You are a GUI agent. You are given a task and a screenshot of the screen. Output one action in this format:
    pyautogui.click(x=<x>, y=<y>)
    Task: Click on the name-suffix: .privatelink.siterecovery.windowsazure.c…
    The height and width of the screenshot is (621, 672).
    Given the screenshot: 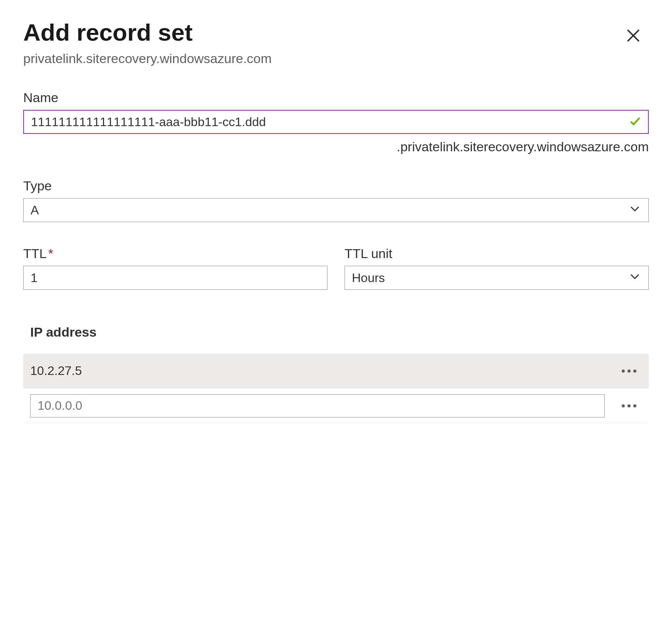 What is the action you would take?
    pyautogui.click(x=336, y=147)
    